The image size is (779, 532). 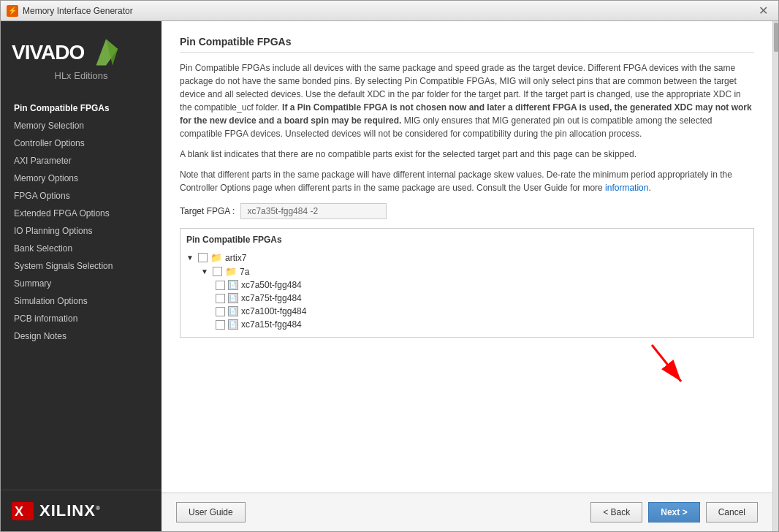 What do you see at coordinates (467, 44) in the screenshot?
I see `page-title: Pin Compatible FPGAs` at bounding box center [467, 44].